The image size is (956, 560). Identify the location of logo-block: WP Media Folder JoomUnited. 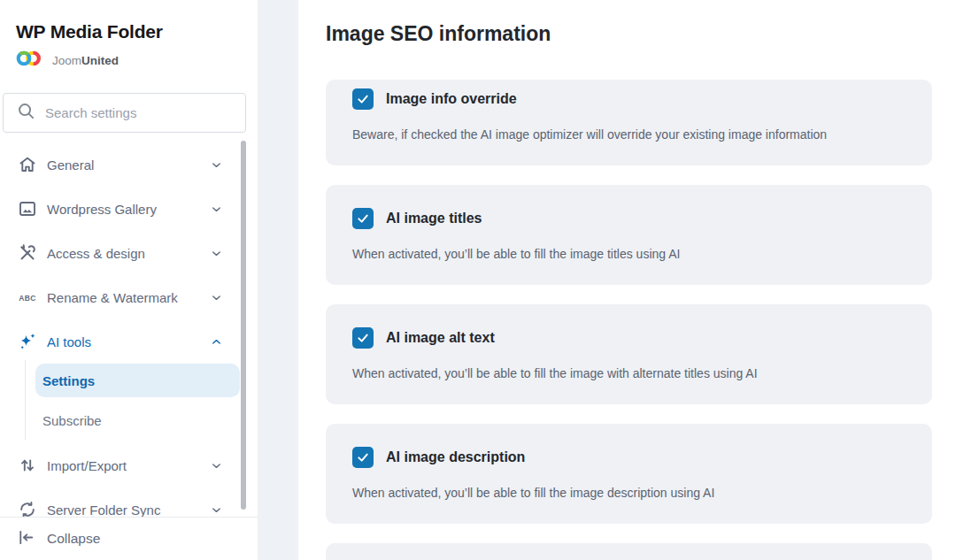
(129, 35).